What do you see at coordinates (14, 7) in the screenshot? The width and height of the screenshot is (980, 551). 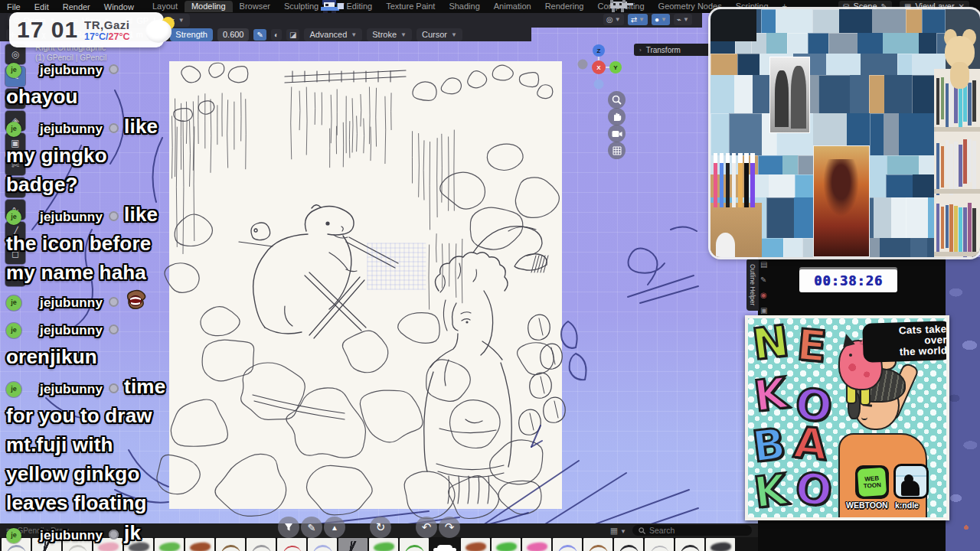 I see `menu-file: File` at bounding box center [14, 7].